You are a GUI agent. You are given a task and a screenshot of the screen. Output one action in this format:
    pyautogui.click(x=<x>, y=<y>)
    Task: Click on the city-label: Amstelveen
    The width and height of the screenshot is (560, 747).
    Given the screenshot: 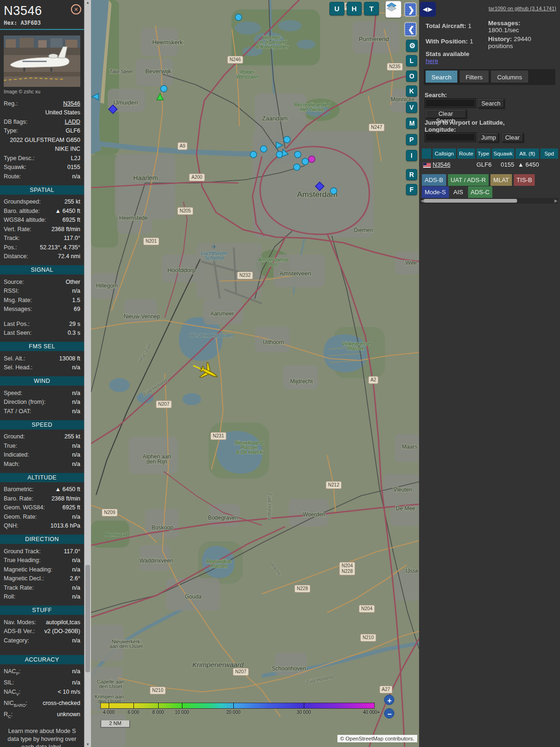 What is the action you would take?
    pyautogui.click(x=295, y=274)
    